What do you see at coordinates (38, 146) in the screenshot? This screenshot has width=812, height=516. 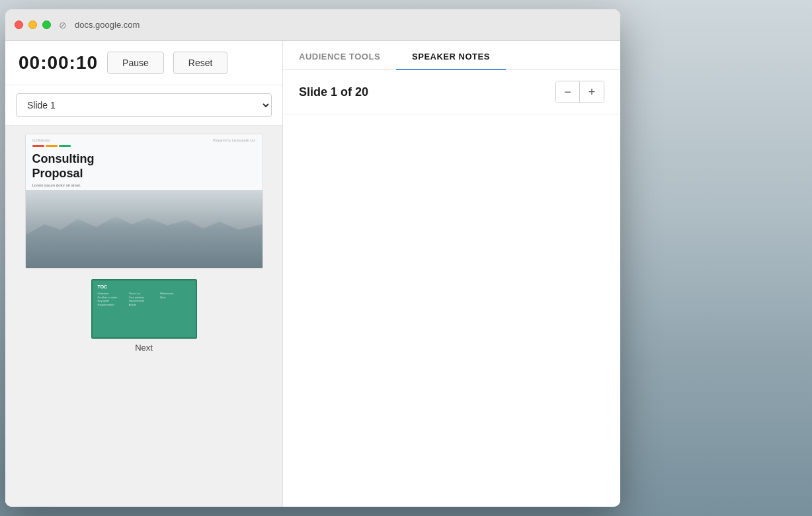 I see `color-bar-red` at bounding box center [38, 146].